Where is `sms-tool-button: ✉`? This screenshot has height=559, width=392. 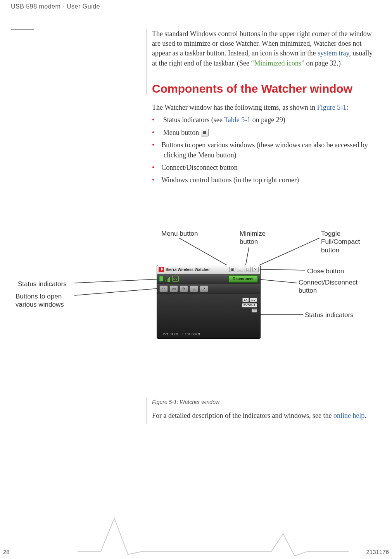 sms-tool-button: ✉ is located at coordinates (174, 289).